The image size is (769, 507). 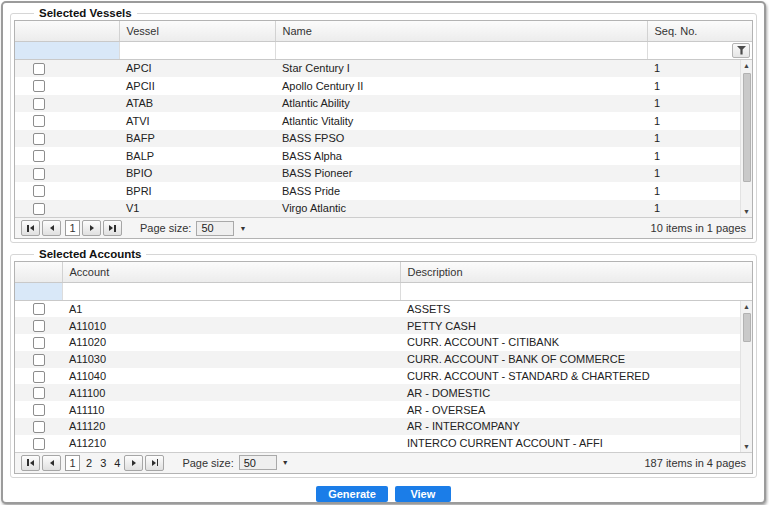 What do you see at coordinates (461, 50) in the screenshot?
I see `vessels-filter-input-name` at bounding box center [461, 50].